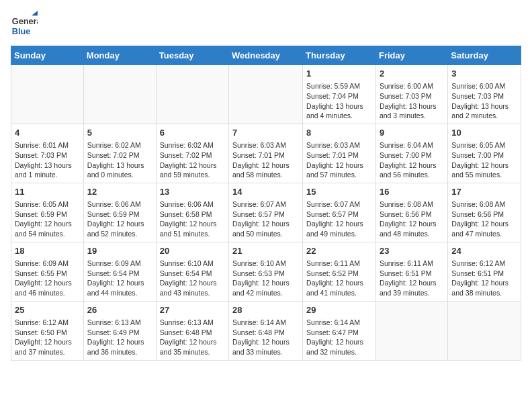 This screenshot has height=411, width=532. What do you see at coordinates (47, 274) in the screenshot?
I see `day-info-text: Sunset: 6:55 PM` at bounding box center [47, 274].